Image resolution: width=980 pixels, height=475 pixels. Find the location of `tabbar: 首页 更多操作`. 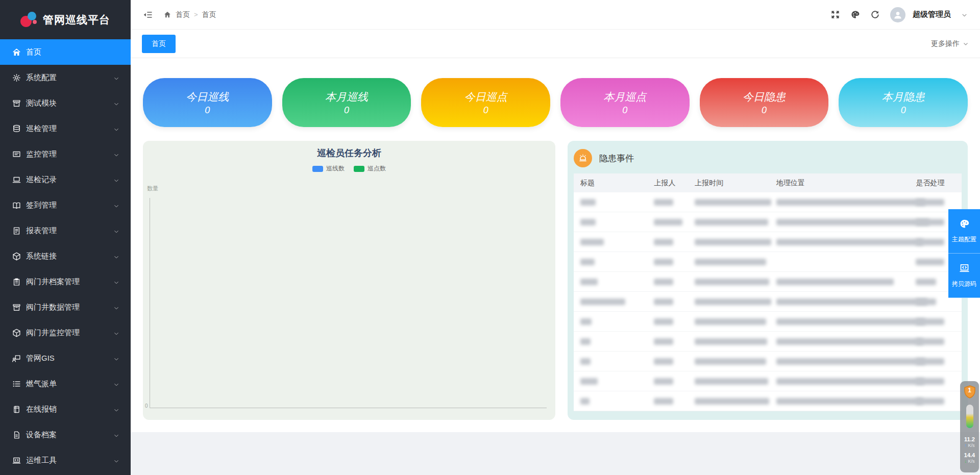

tabbar: 首页 更多操作 is located at coordinates (555, 44).